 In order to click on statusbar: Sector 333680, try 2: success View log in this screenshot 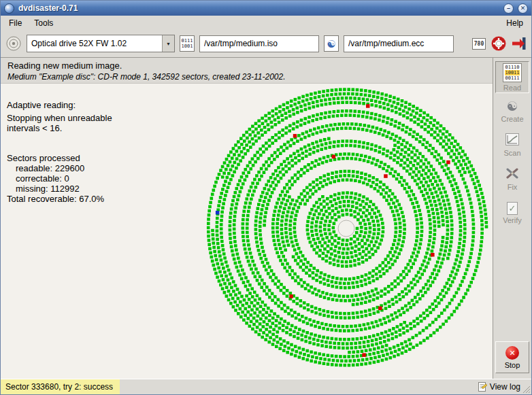, I will do `click(266, 386)`.